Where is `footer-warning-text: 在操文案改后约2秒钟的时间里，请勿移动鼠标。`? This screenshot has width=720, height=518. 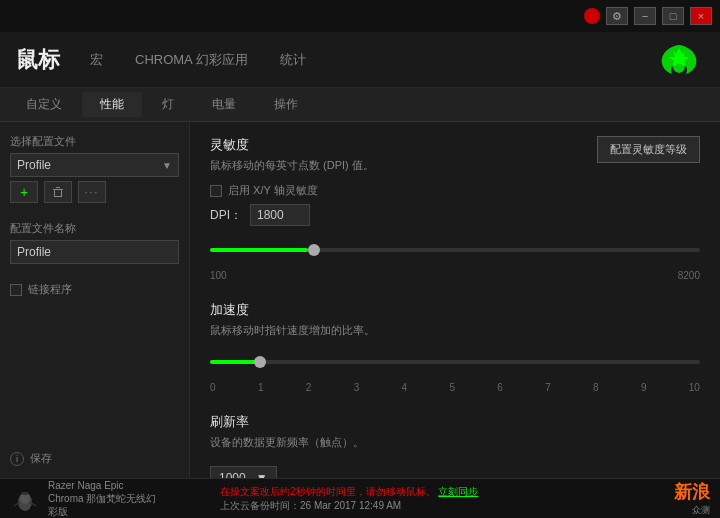 footer-warning-text: 在操文案改后约2秒钟的时间里，请勿移动鼠标。 is located at coordinates (328, 492).